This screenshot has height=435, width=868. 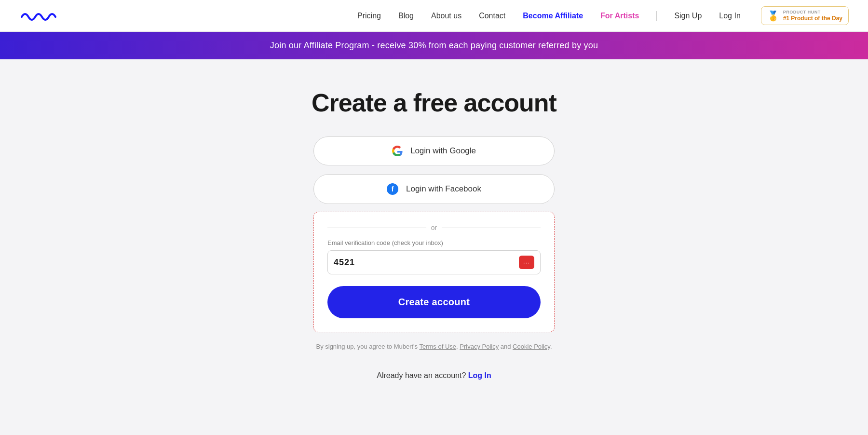 What do you see at coordinates (492, 16) in the screenshot?
I see `nav-contact: Contact` at bounding box center [492, 16].